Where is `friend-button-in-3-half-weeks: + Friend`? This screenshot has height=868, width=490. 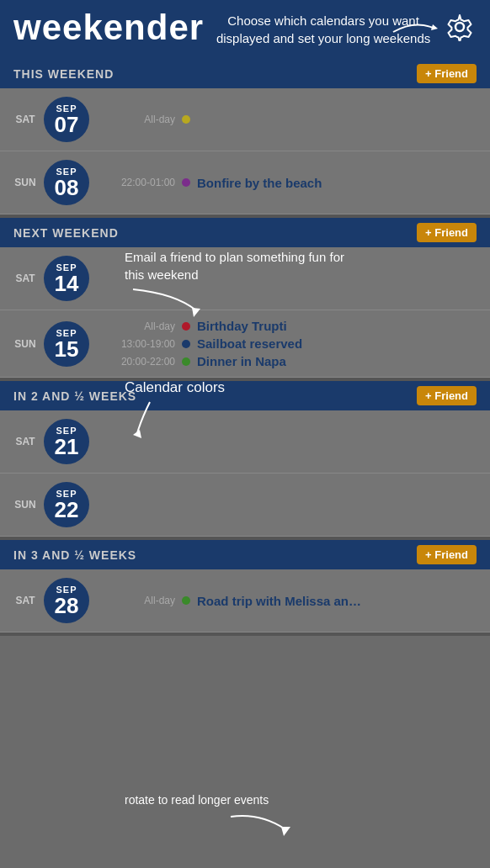 friend-button-in-3-half-weeks: + Friend is located at coordinates (446, 555).